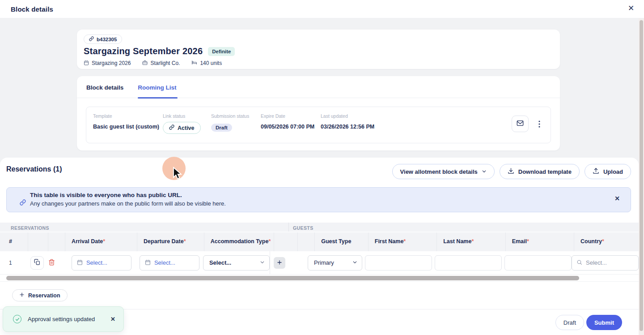 The height and width of the screenshot is (335, 644). Describe the element at coordinates (52, 263) in the screenshot. I see `trash-icon` at that location.